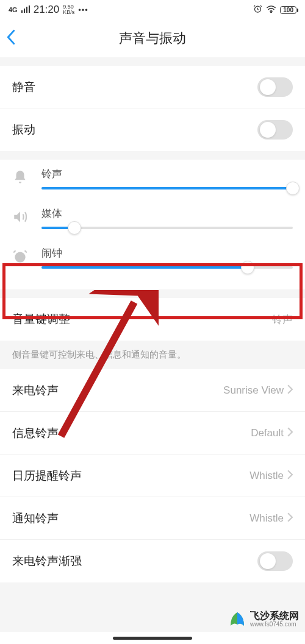  I want to click on incoming-ringtone-label: 来电铃声, so click(35, 391).